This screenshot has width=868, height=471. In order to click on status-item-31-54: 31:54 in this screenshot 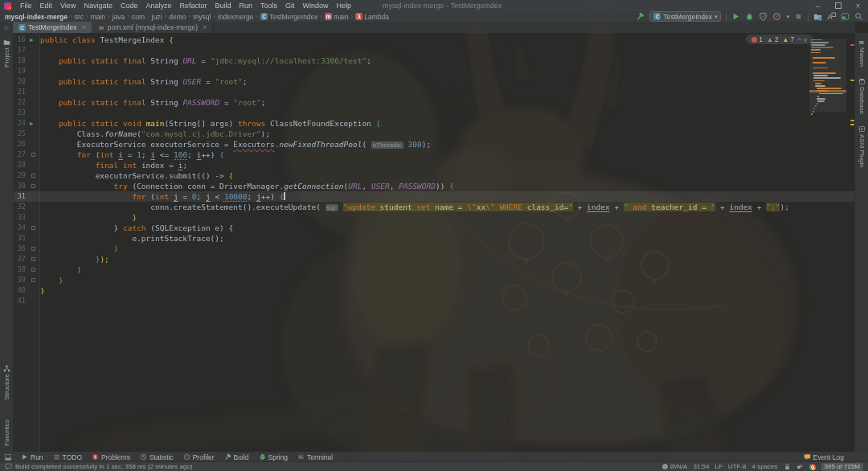, I will do `click(701, 466)`.